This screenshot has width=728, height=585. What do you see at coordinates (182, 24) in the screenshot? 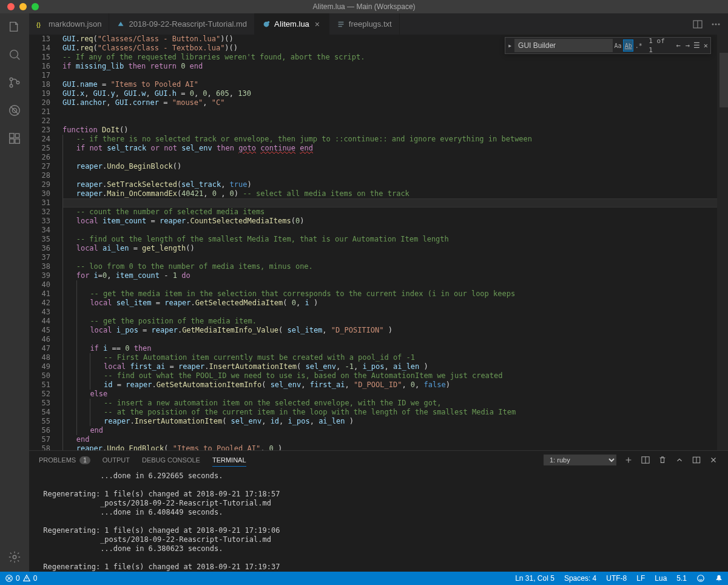
I see `editor-tab: 2018-09-22-Reascript-Tutorial.md` at bounding box center [182, 24].